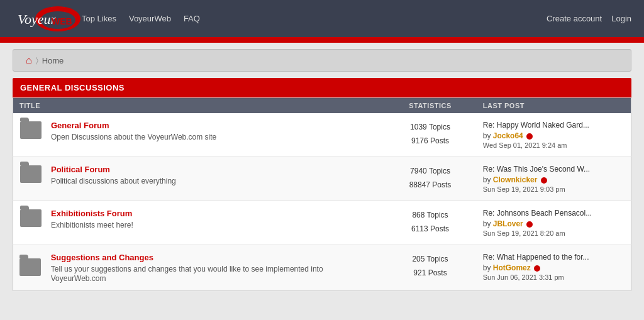 Image resolution: width=644 pixels, height=320 pixels. What do you see at coordinates (322, 223) in the screenshot?
I see `table-row: Exhibitionists Forum Exhibitionists meet…` at bounding box center [322, 223].